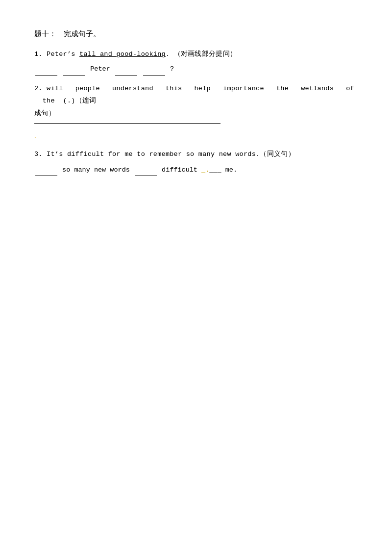 This screenshot has width=392, height=555. Describe the element at coordinates (196, 170) in the screenshot. I see `question-3-answer: so many new words difficult _.___ me.` at that location.